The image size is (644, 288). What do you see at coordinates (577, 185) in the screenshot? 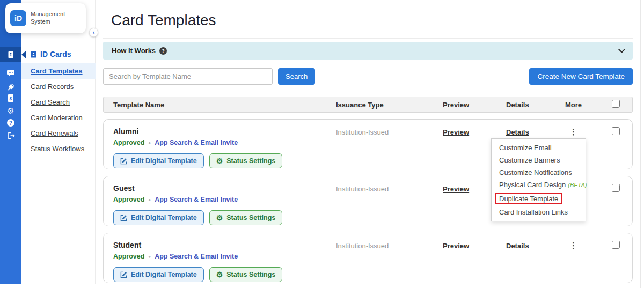
I see `beta-badge: (BETA)` at bounding box center [577, 185].